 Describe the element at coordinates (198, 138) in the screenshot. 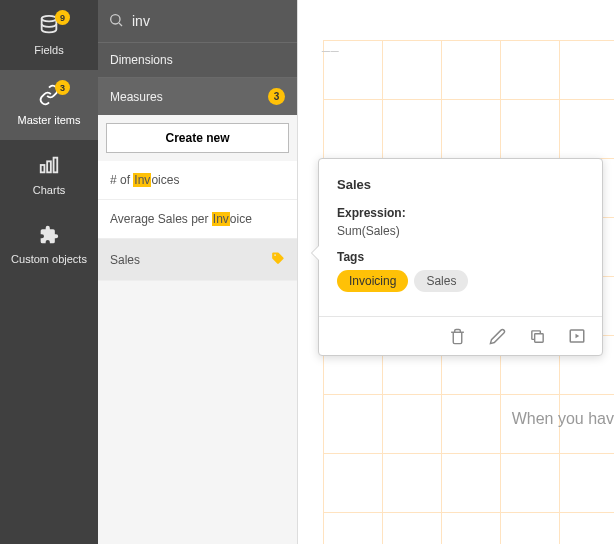

I see `create-new-button: Create new` at that location.